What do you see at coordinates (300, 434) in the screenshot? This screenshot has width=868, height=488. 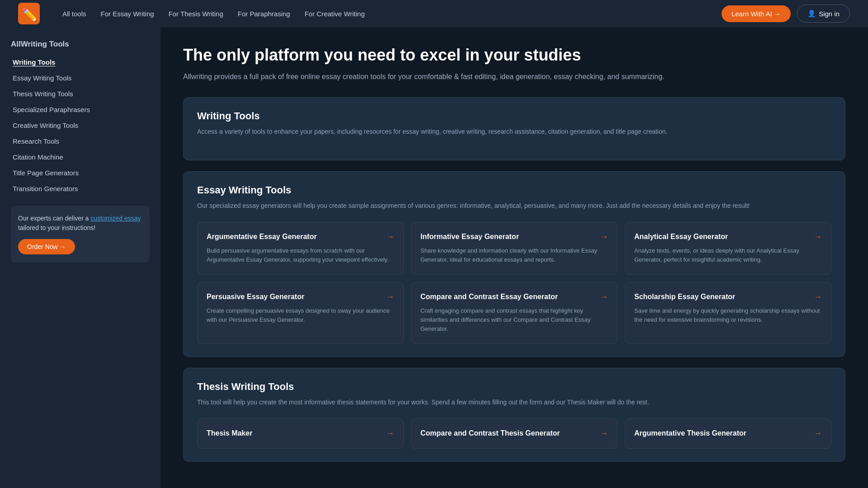 I see `thesis-maker-card: Thesis Maker →` at bounding box center [300, 434].